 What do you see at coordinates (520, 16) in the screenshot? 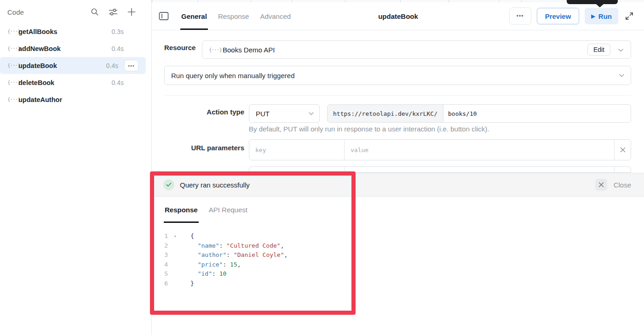
I see `more-options-button: •••` at bounding box center [520, 16].